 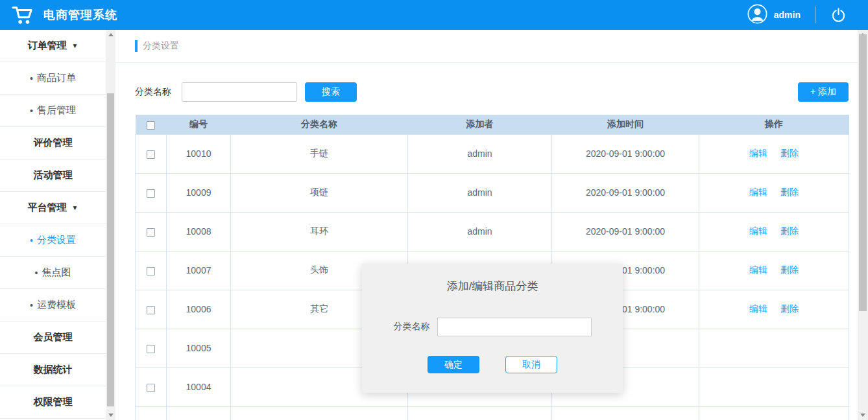 I want to click on sidebar-item-label: 订单管理, so click(x=47, y=45).